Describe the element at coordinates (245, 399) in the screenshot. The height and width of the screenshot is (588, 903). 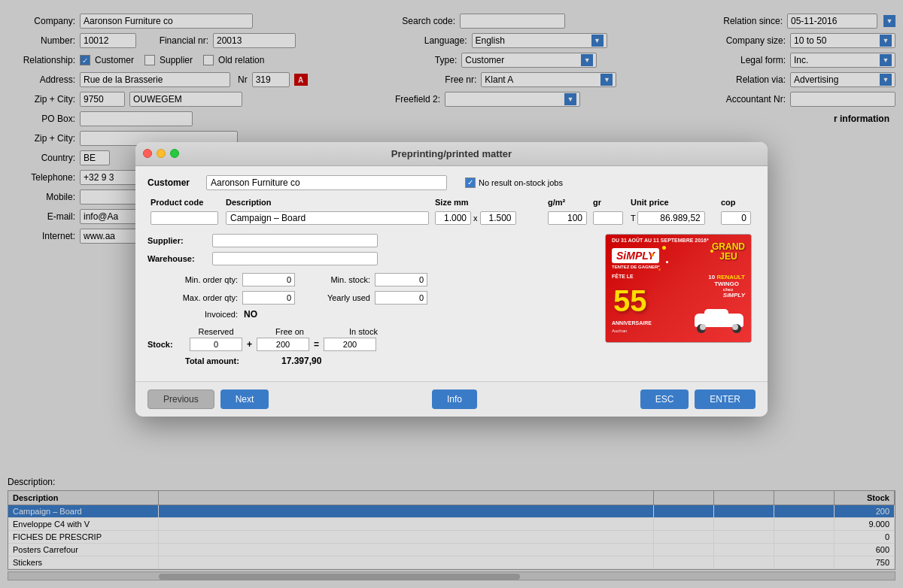
I see `next-button: Next` at that location.